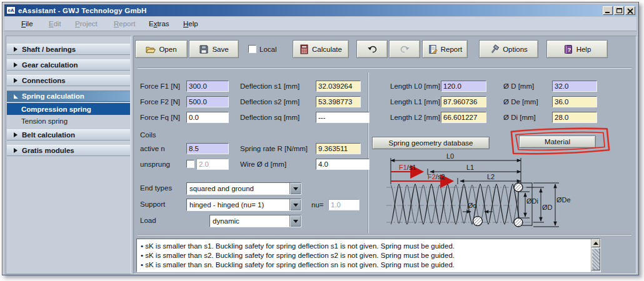  What do you see at coordinates (520, 117) in the screenshot?
I see `dia-di-label: Ø Di [mm]` at bounding box center [520, 117].